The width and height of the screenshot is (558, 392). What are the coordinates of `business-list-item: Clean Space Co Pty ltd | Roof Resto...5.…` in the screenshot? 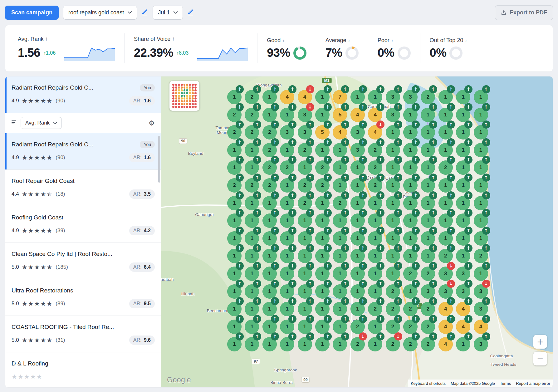 It's located at (83, 261).